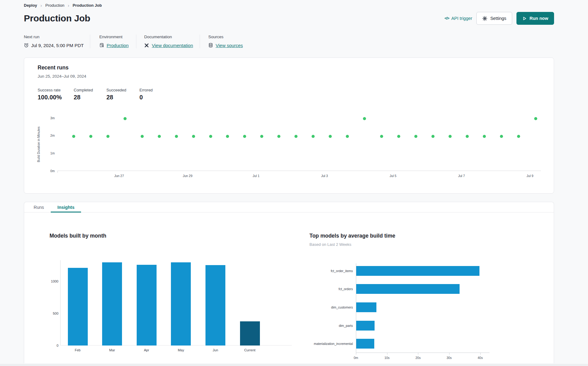 Image resolution: width=588 pixels, height=366 pixels. I want to click on x-axis-tick-label: May, so click(181, 350).